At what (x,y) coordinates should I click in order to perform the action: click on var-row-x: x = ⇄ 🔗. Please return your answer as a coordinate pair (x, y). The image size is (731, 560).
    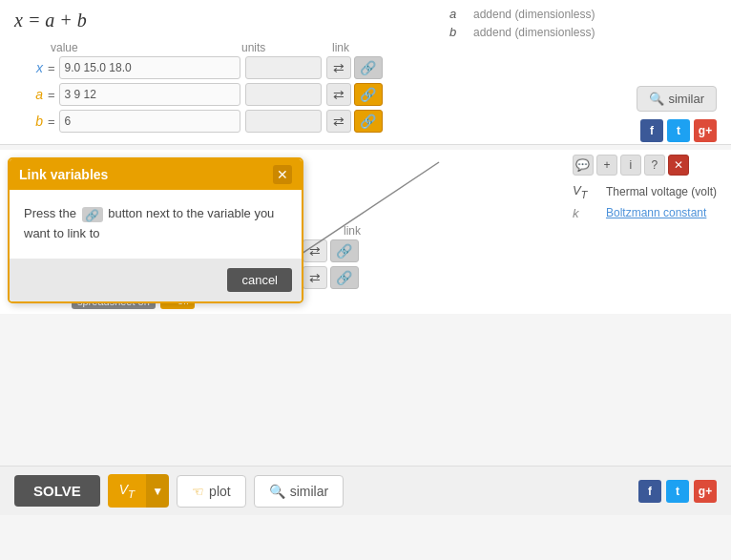
    Looking at the image, I should click on (366, 68).